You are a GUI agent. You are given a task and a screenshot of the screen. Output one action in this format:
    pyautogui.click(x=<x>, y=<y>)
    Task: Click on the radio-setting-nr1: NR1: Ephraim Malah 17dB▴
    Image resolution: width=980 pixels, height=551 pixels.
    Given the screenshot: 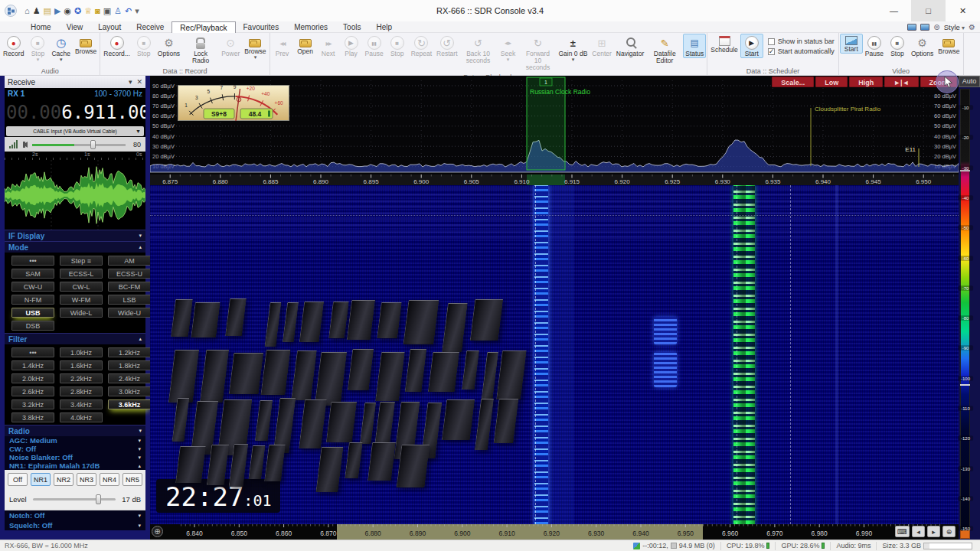 What is the action you would take?
    pyautogui.click(x=75, y=465)
    